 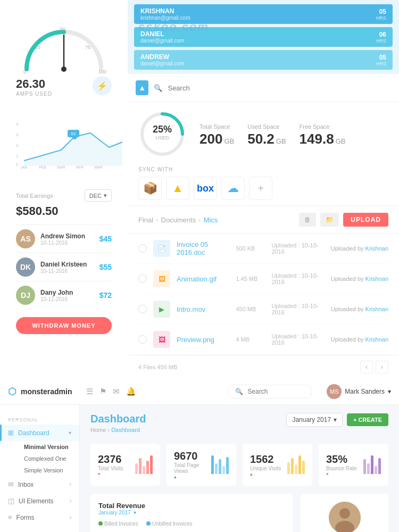 I want to click on search-icon: 🔍, so click(x=239, y=392).